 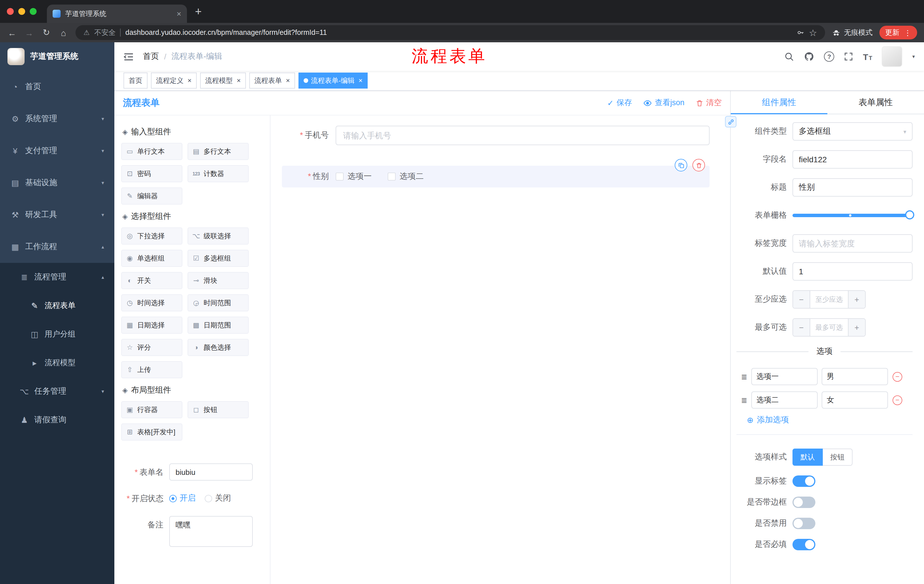 I want to click on breadcrumb-home: 首页, so click(x=151, y=57).